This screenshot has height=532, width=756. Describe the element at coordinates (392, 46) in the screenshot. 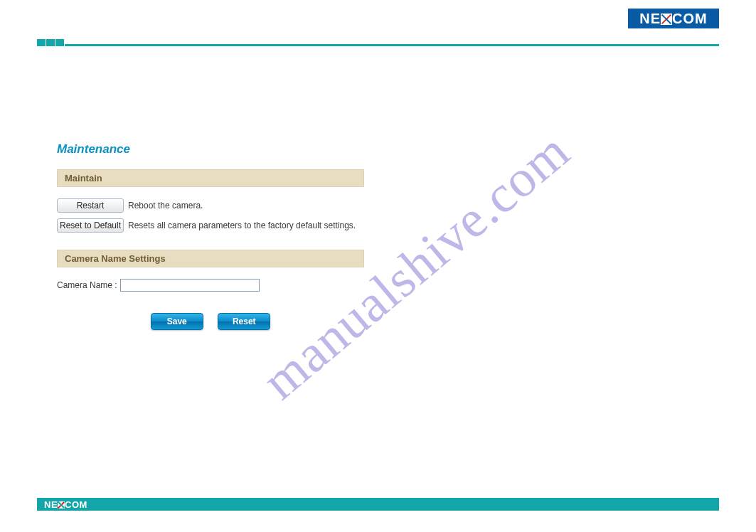

I see `header-rule` at that location.